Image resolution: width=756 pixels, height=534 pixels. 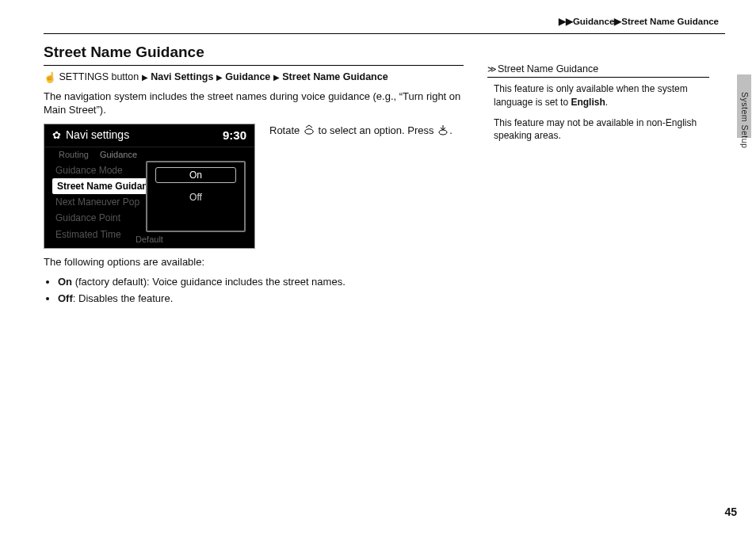 What do you see at coordinates (74, 155) in the screenshot?
I see `screenshot-tab-routing: Routing` at bounding box center [74, 155].